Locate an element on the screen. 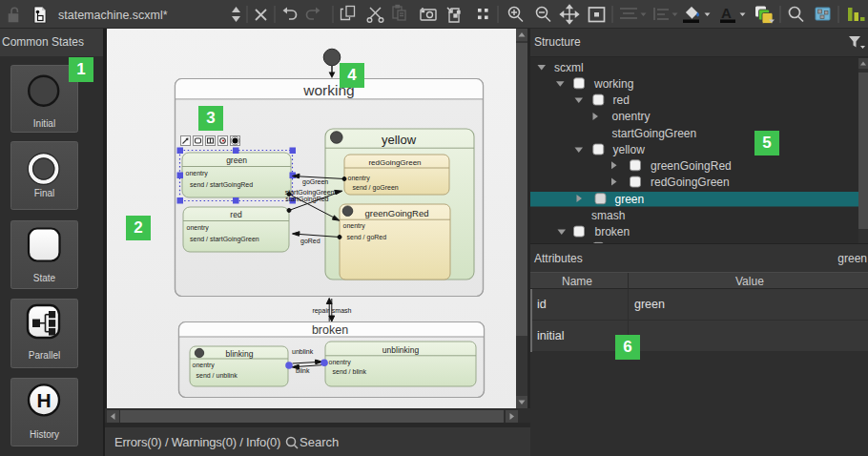 The height and width of the screenshot is (456, 868). svg-text: send / unblink is located at coordinates (217, 376).